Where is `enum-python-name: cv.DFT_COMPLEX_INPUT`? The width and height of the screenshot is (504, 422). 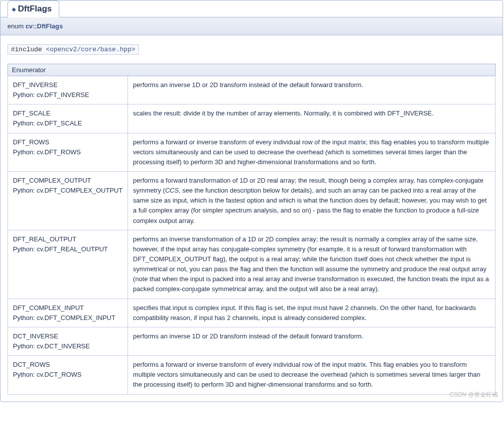
enum-python-name: cv.DFT_COMPLEX_INPUT is located at coordinates (76, 317).